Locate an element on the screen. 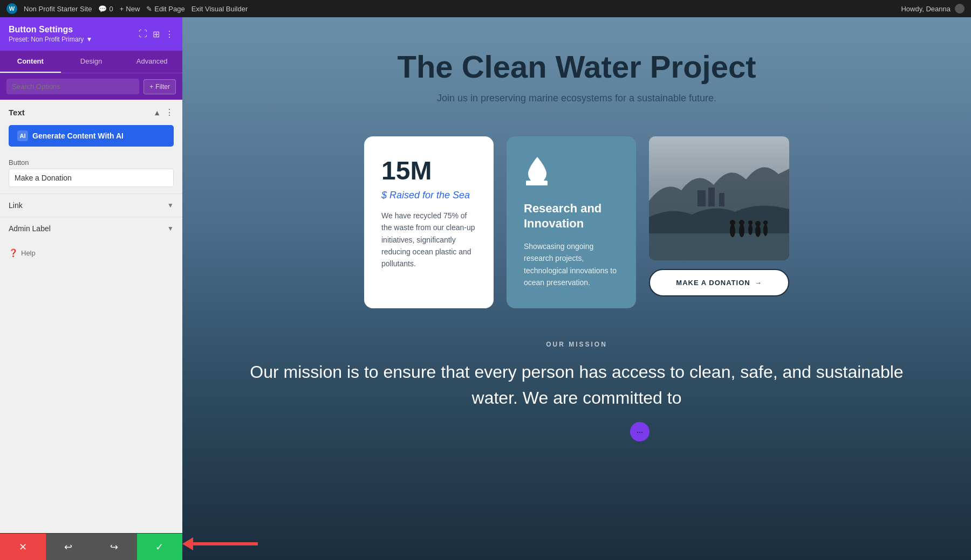 The height and width of the screenshot is (560, 971). admin-bar-left: W Non Profit Starter Site 💬 0 + New ✎ Ed… is located at coordinates (449, 9).